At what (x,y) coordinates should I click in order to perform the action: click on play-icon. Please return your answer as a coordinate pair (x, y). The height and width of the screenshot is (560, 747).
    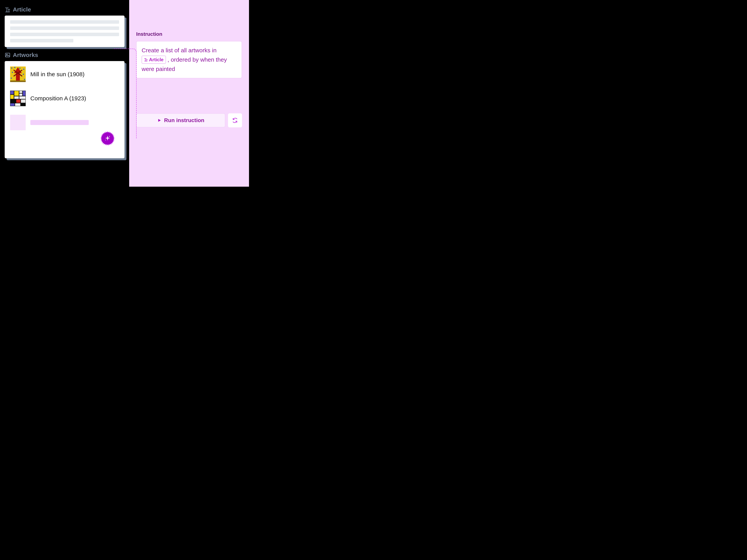
    Looking at the image, I should click on (159, 120).